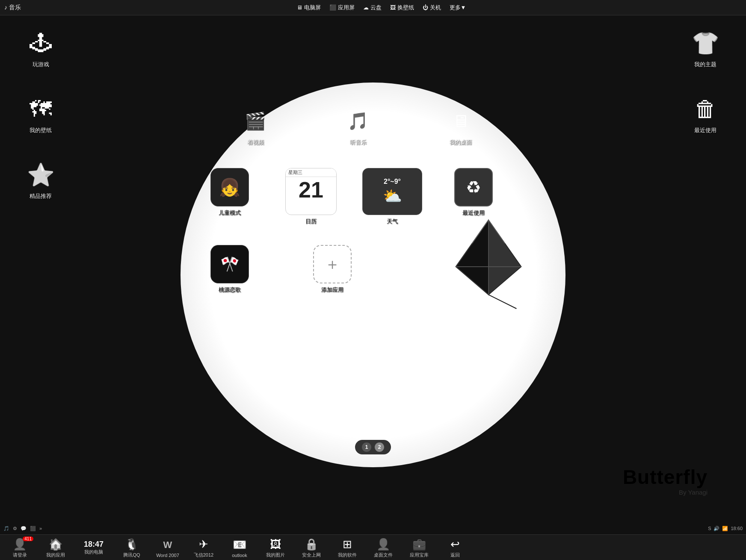 This screenshot has width=746, height=560. I want to click on taskbar-outlook: 📧 outlook, so click(240, 548).